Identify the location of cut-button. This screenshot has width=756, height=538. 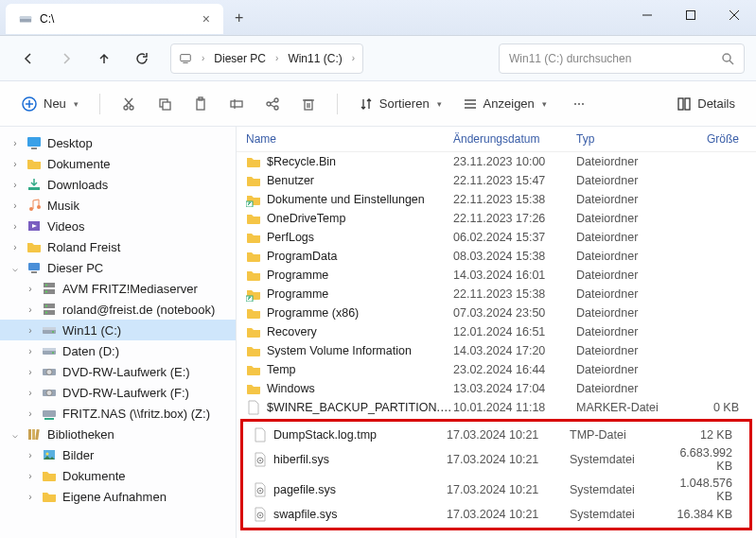
(129, 104).